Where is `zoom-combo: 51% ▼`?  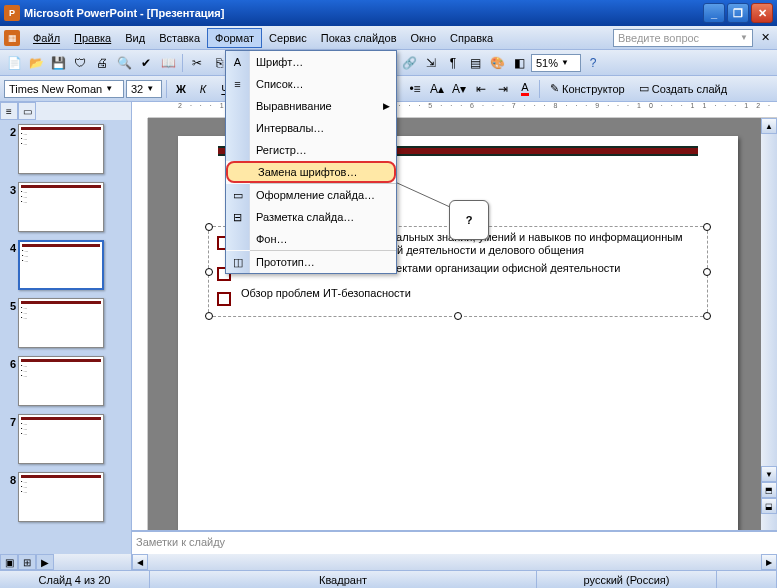
zoom-combo: 51% ▼ is located at coordinates (556, 63).